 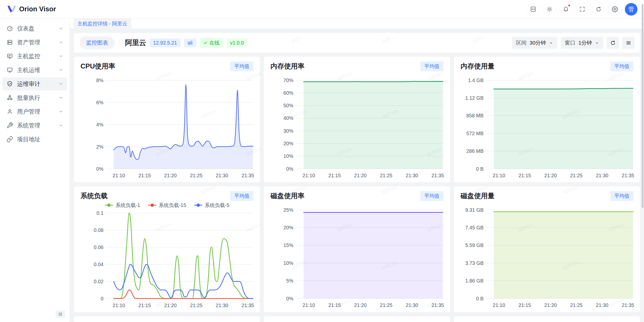 What do you see at coordinates (211, 43) in the screenshot?
I see `host-tag-2: 在线` at bounding box center [211, 43].